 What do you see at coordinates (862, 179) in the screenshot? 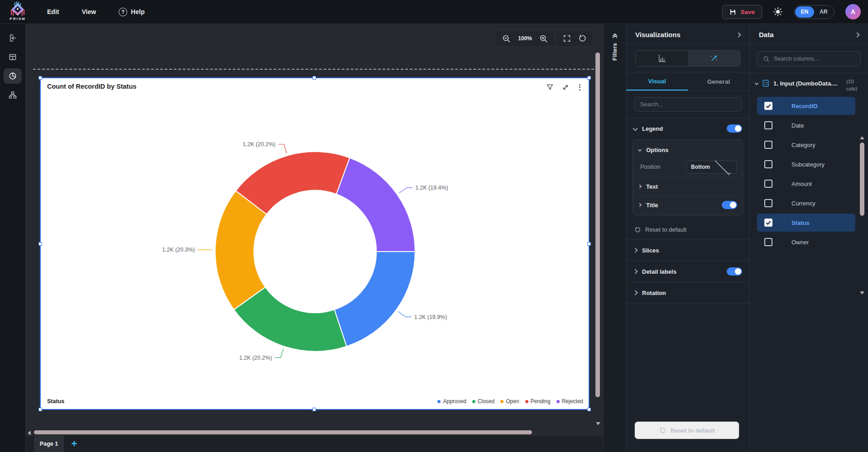
I see `data-scrollbar-thumb` at bounding box center [862, 179].